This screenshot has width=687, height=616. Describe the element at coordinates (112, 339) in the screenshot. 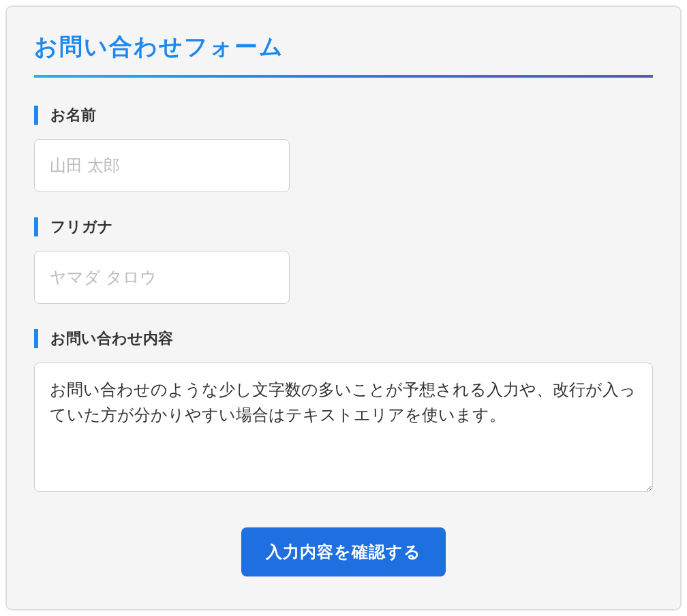

I see `label-inquiry: お問い合わせ内容` at that location.